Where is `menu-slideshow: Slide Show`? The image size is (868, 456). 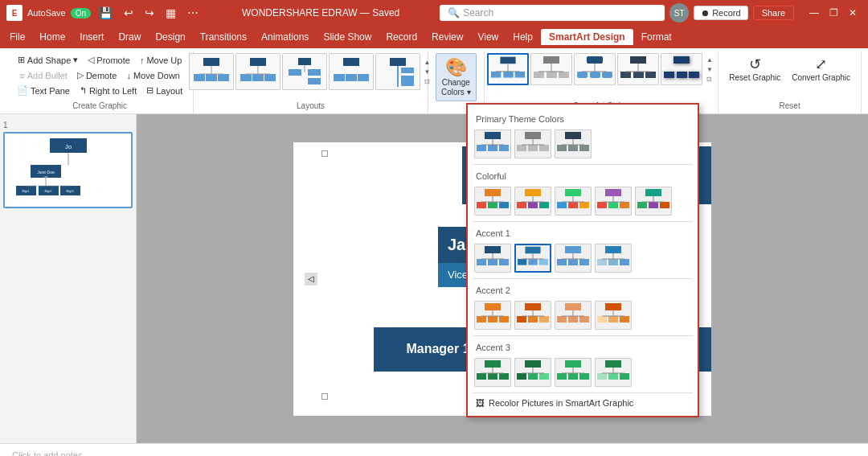 menu-slideshow: Slide Show is located at coordinates (347, 37).